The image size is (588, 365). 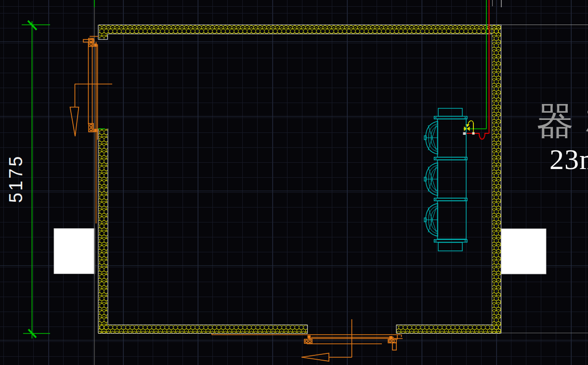 What do you see at coordinates (300, 251) in the screenshot?
I see `opening-masks` at bounding box center [300, 251].